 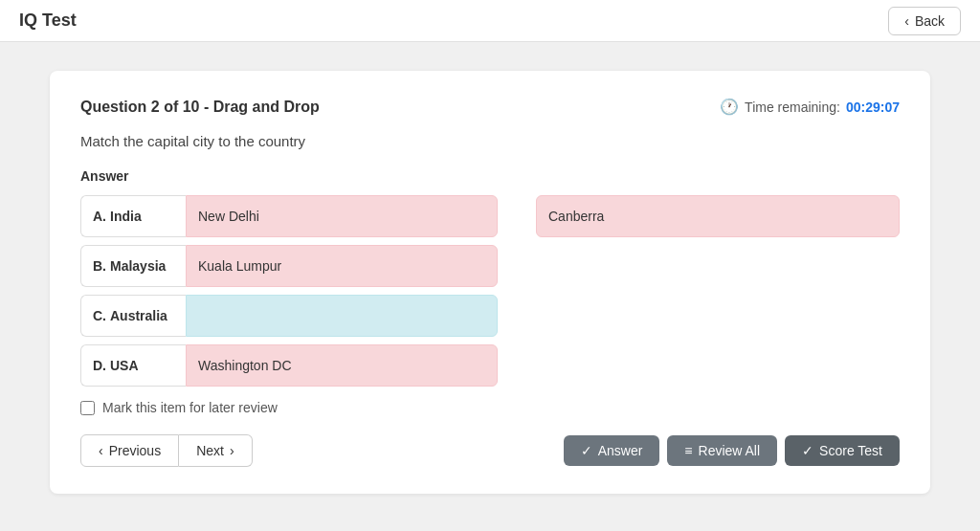 What do you see at coordinates (729, 451) in the screenshot?
I see `review-all-label: Review All` at bounding box center [729, 451].